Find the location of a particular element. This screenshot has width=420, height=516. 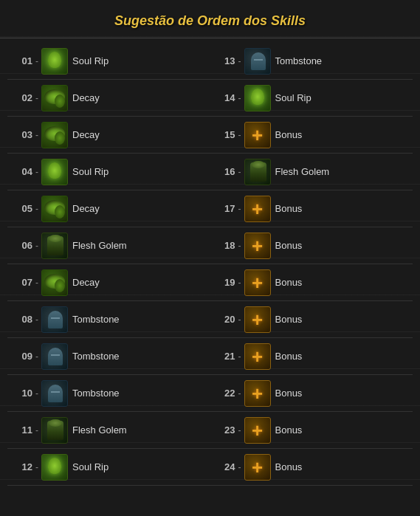

skill-item-22: 22-Bonus is located at coordinates (311, 393).